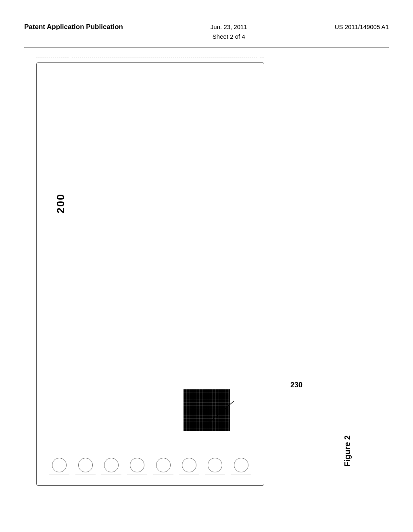 Image resolution: width=413 pixels, height=532 pixels. I want to click on qr-pattern, so click(206, 410).